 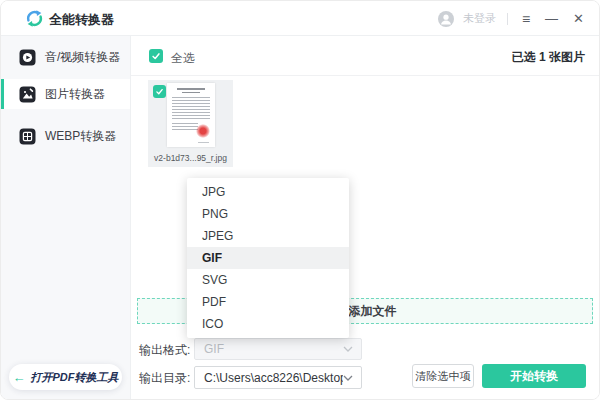 I want to click on sidebar-item-audio-video-converter: 音/视频转换器, so click(x=66, y=57).